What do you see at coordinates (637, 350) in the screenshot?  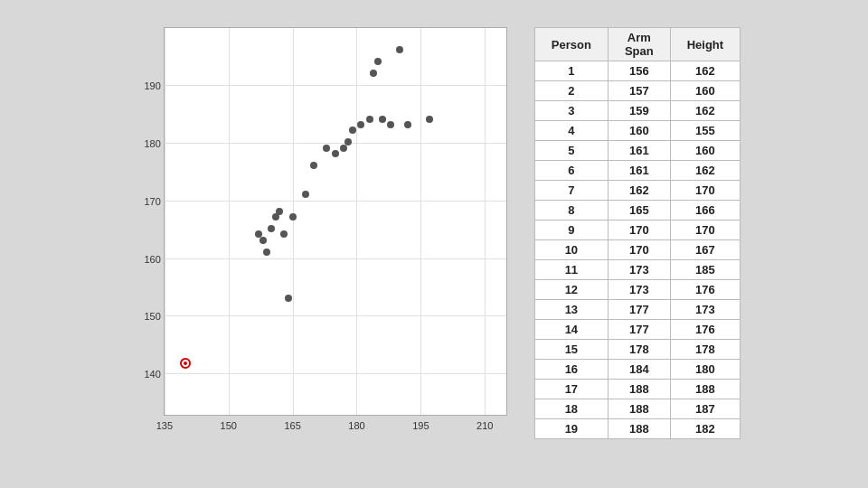 I see `table-row: 15178178` at bounding box center [637, 350].